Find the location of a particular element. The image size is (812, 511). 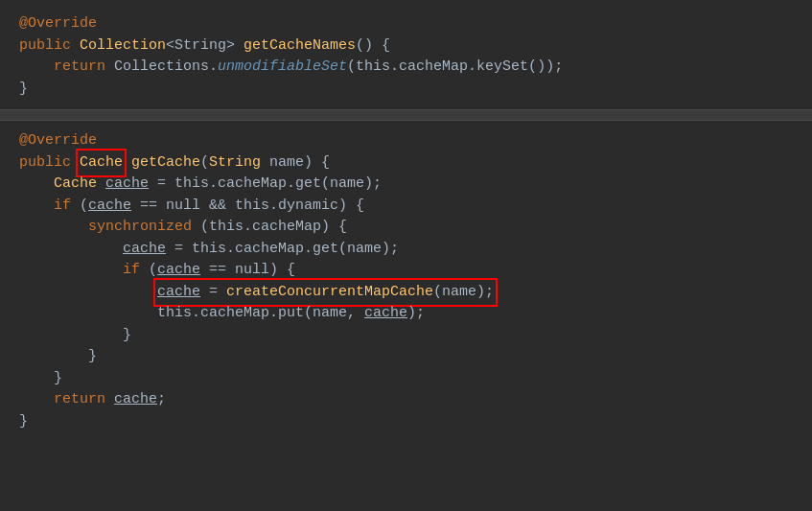

indent-4a is located at coordinates (71, 249).